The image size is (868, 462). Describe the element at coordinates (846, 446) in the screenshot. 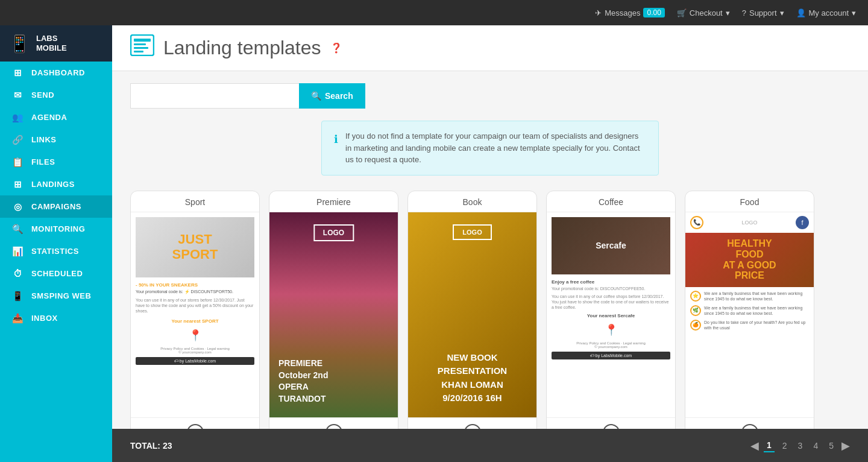

I see `next-page-button: ▶` at that location.